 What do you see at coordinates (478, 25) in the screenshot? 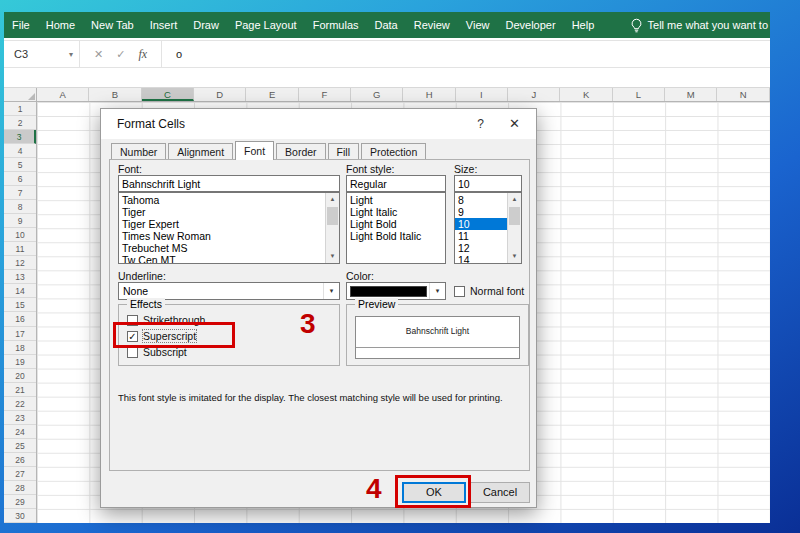
I see `ribbon-tab-view: View` at bounding box center [478, 25].